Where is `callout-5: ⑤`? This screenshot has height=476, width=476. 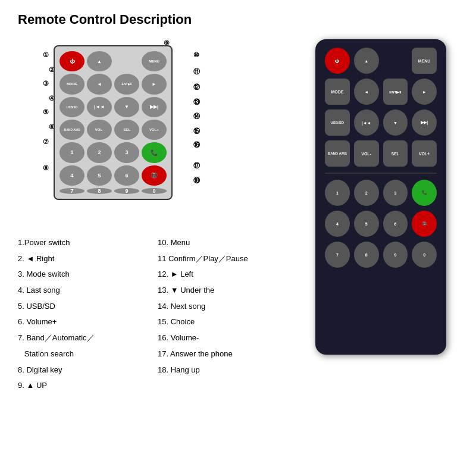 callout-5: ⑤ is located at coordinates (46, 112).